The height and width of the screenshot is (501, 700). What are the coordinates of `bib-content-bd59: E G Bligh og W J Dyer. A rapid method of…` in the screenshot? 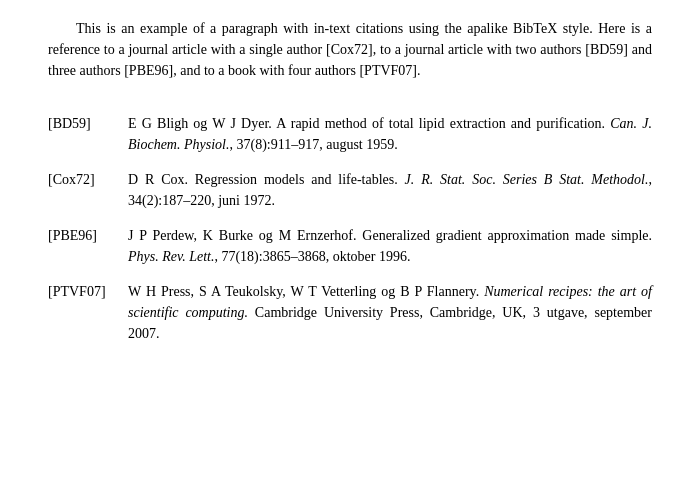 It's located at (390, 134).